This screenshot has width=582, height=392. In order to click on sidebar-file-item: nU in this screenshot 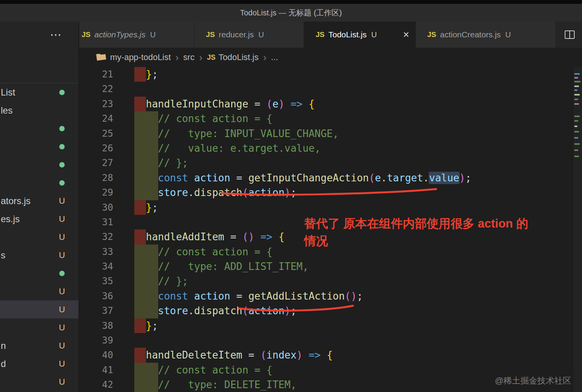, I will do `click(39, 346)`.